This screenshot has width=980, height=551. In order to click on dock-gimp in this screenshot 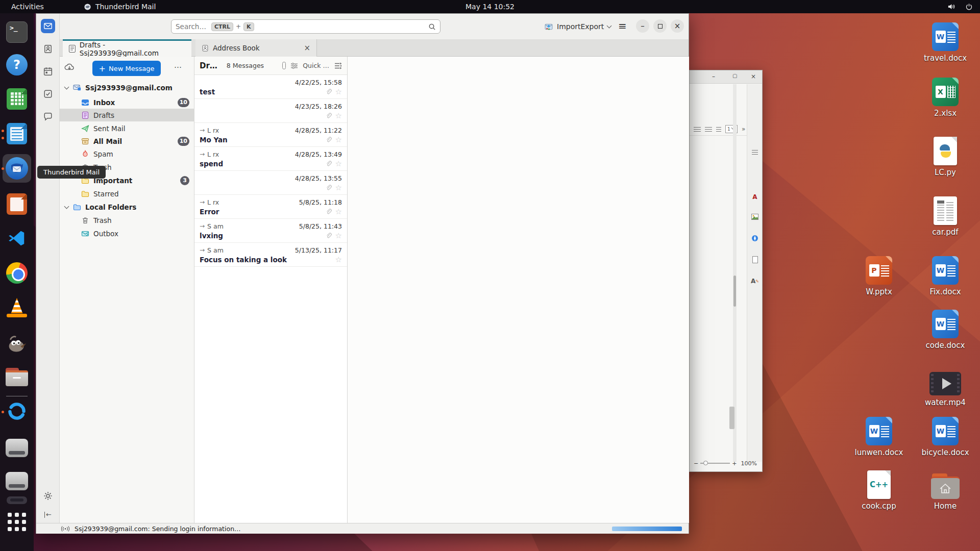, I will do `click(17, 344)`.